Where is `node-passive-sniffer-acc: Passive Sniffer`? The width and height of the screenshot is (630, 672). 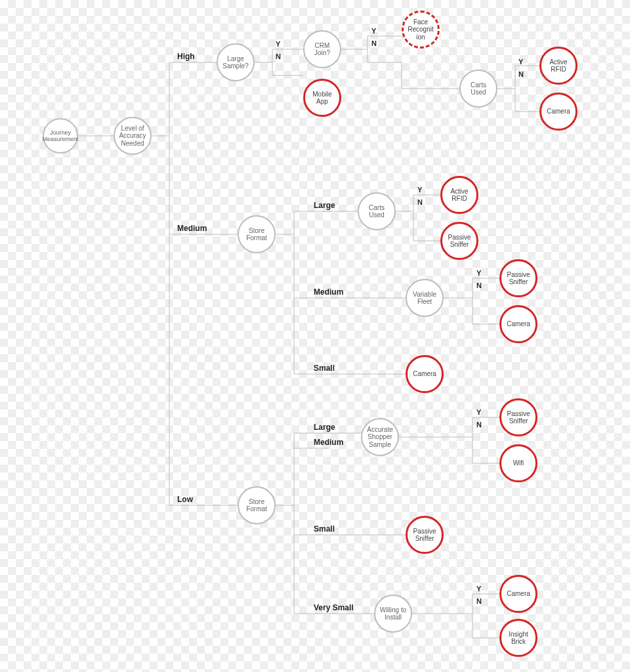
node-passive-sniffer-acc: Passive Sniffer is located at coordinates (518, 417).